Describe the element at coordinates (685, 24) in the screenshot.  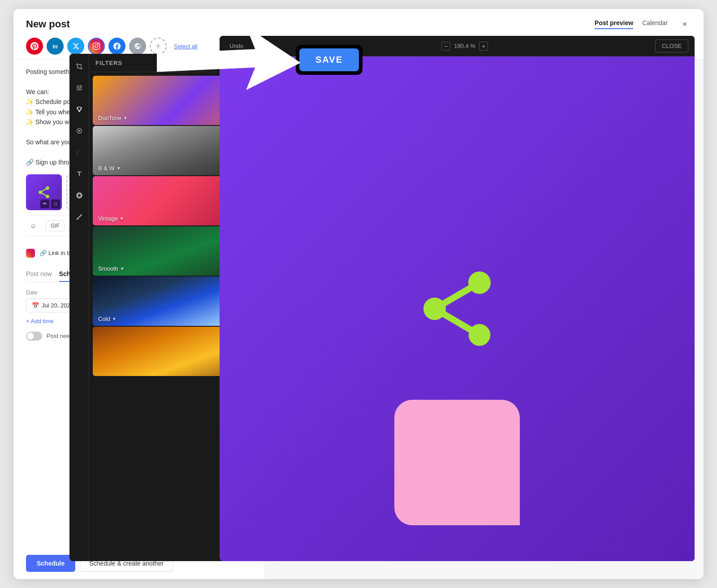
I see `close-button: ×` at that location.